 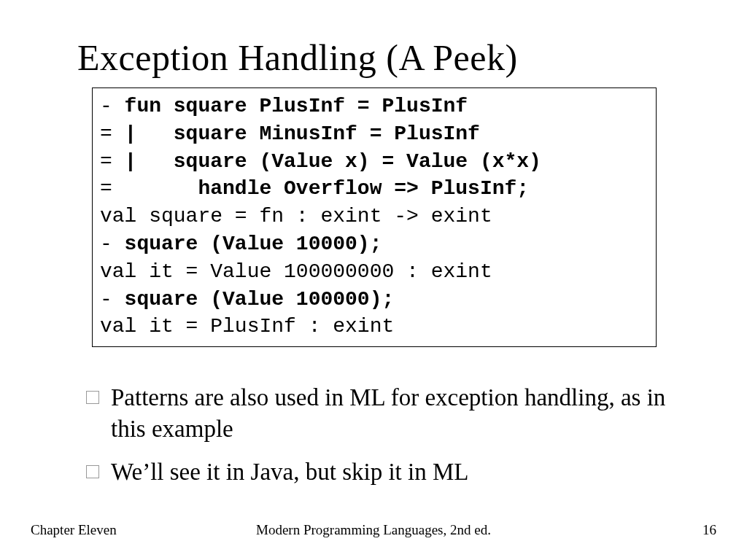 What do you see at coordinates (378, 472) in the screenshot?
I see `list-item: We’ll see it in Java, but skip it in ML` at bounding box center [378, 472].